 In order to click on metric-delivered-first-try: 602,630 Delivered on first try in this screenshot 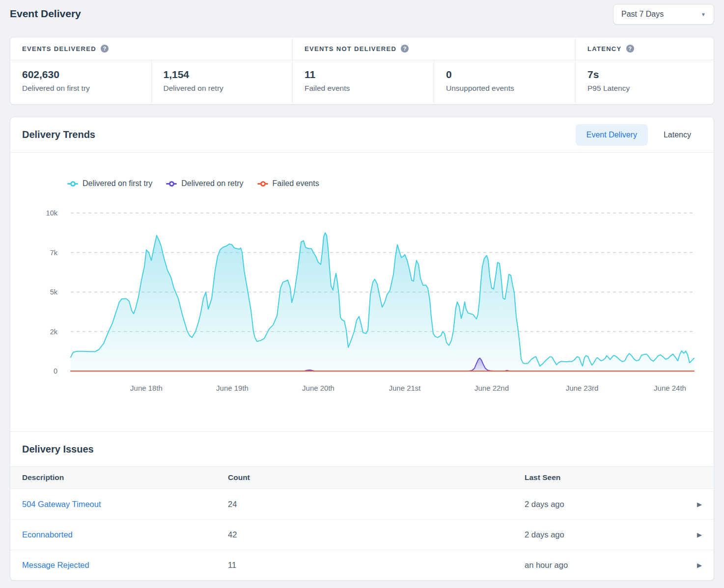, I will do `click(81, 82)`.